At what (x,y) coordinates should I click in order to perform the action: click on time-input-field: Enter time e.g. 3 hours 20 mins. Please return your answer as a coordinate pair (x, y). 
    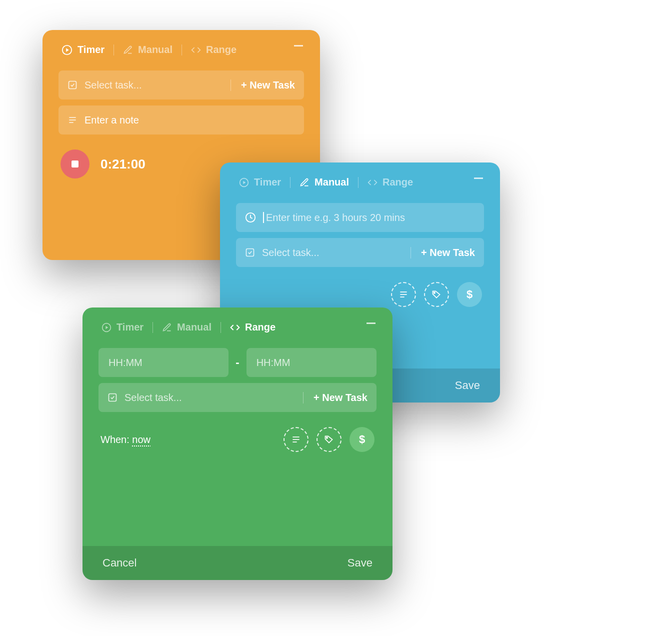
    Looking at the image, I should click on (360, 218).